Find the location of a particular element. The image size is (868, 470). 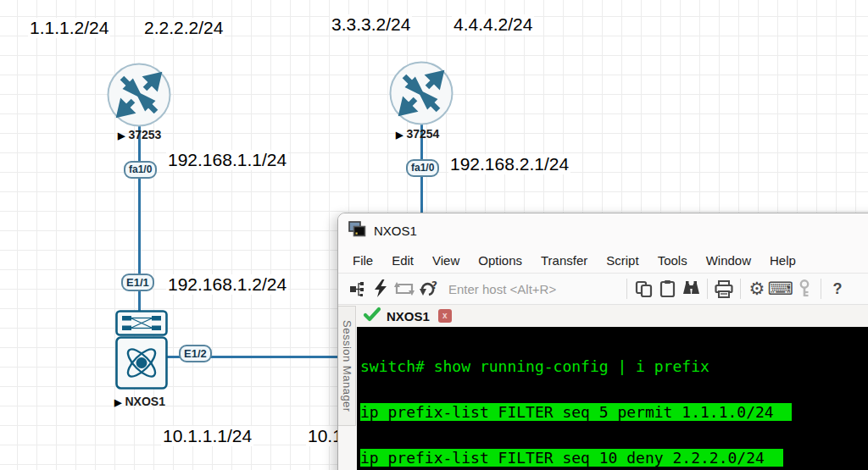

vlan-ip-label: 10.1.1.1/24 is located at coordinates (207, 436).